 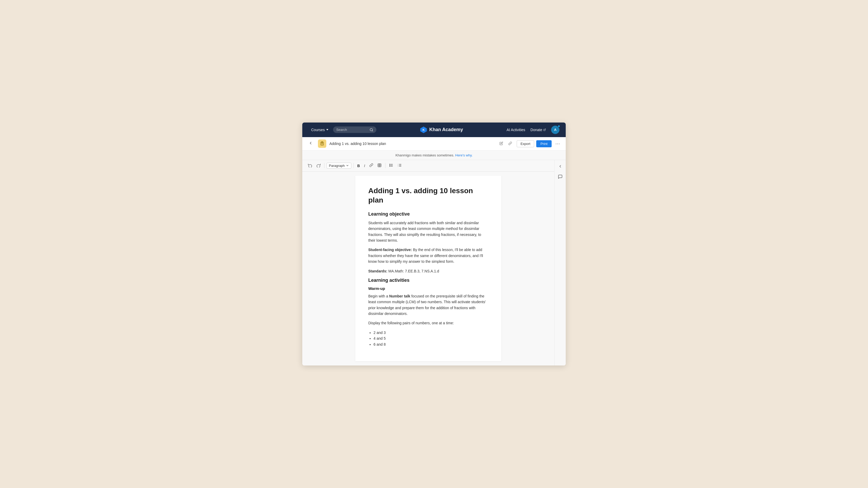 I want to click on undo-icon, so click(x=310, y=165).